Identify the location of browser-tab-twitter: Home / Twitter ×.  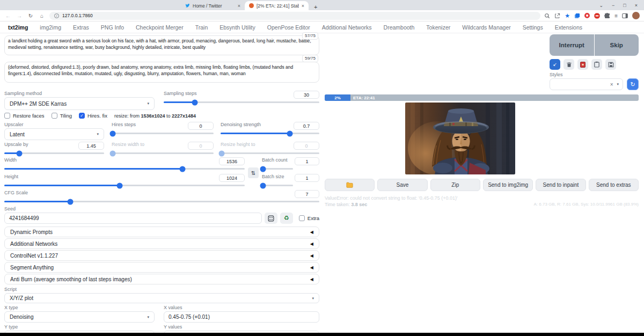
(213, 5).